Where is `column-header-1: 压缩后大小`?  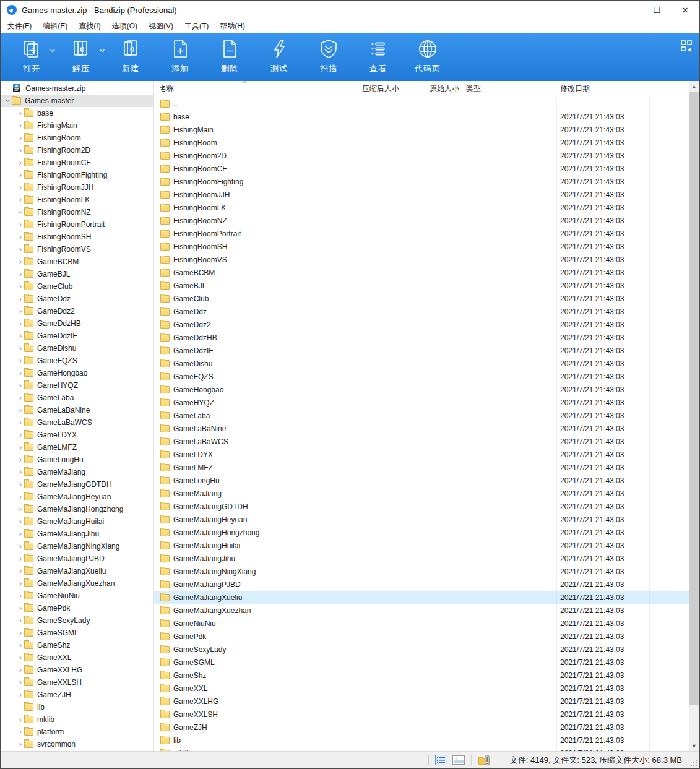
column-header-1: 压缩后大小 is located at coordinates (370, 89).